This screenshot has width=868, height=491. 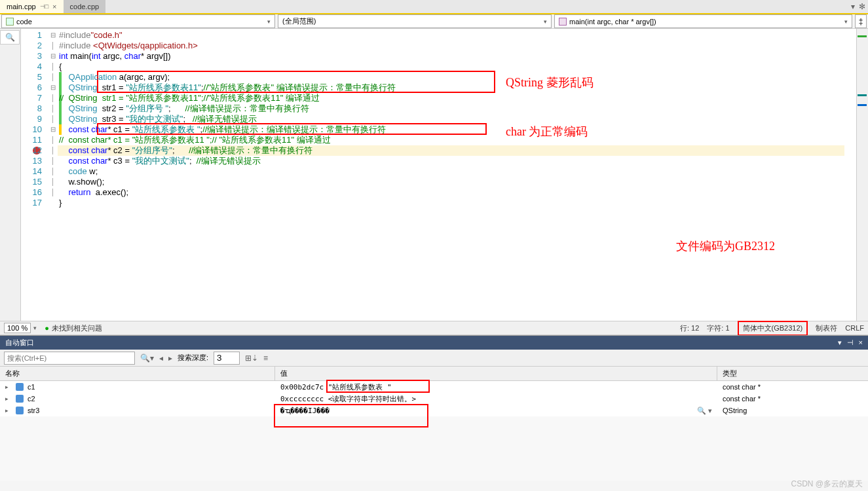 I want to click on table-row: ▸c2 0xcccccccc <读取字符串字符时出错。> const char …, so click(x=434, y=399).